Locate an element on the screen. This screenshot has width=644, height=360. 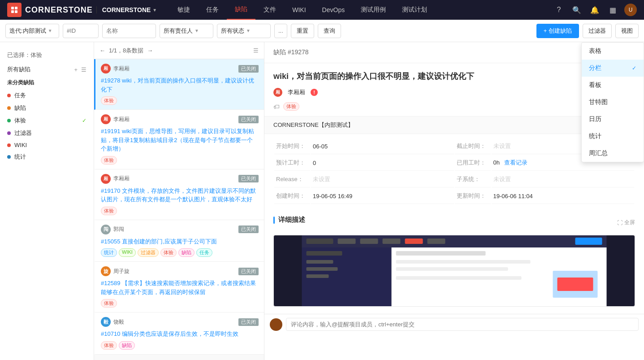
sidebar-item-bug: 缺陷 is located at coordinates (47, 108).